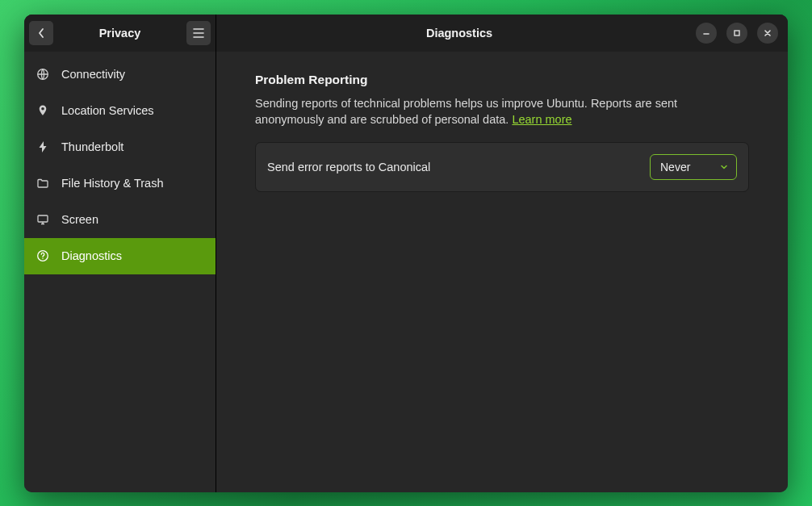  Describe the element at coordinates (92, 256) in the screenshot. I see `sidebar-item-label: Diagnostics` at that location.